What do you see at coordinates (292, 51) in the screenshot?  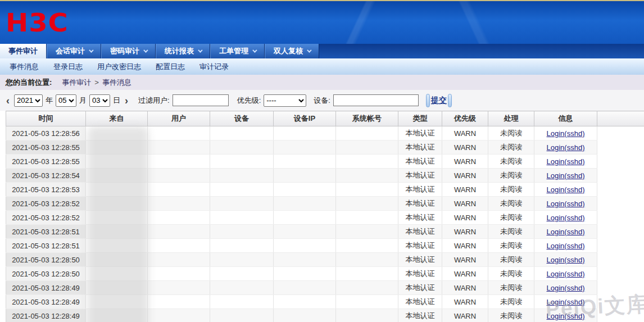 I see `tab-5: 双人复核` at bounding box center [292, 51].